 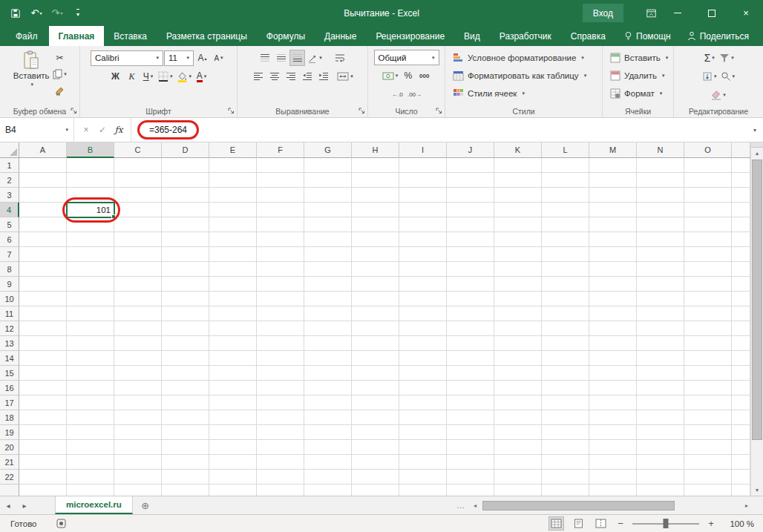 I want to click on save-button, so click(x=16, y=13).